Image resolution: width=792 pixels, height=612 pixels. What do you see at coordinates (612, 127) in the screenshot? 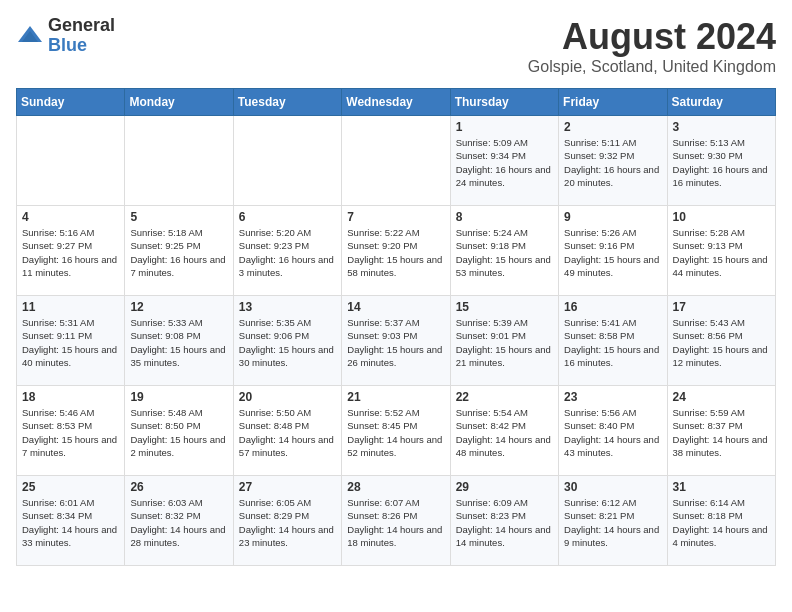
I see `day-number: 2` at bounding box center [612, 127].